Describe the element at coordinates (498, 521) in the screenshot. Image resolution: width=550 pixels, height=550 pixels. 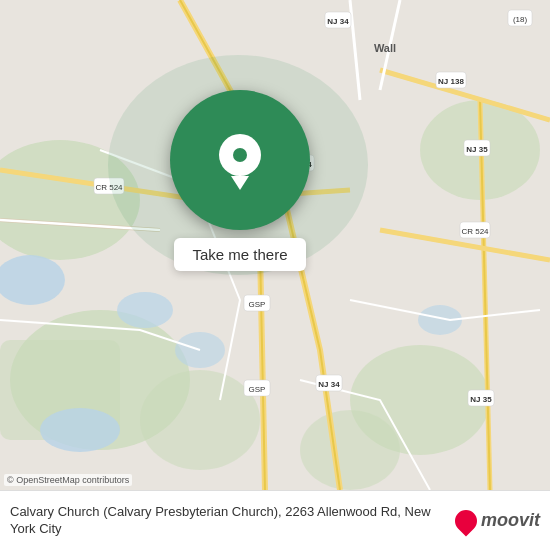
I see `moovit-logo: moovit` at that location.